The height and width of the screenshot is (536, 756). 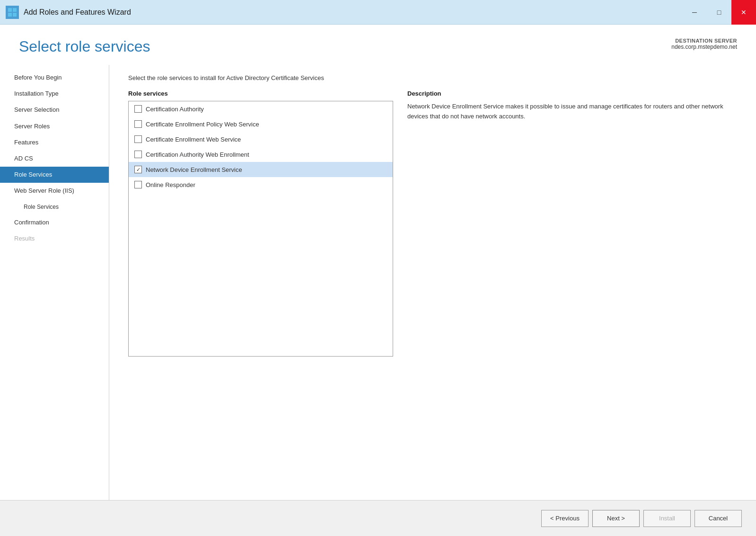 What do you see at coordinates (261, 139) in the screenshot?
I see `service-item-cert-enrollment-web: Certificate Enrollment Web Service` at bounding box center [261, 139].